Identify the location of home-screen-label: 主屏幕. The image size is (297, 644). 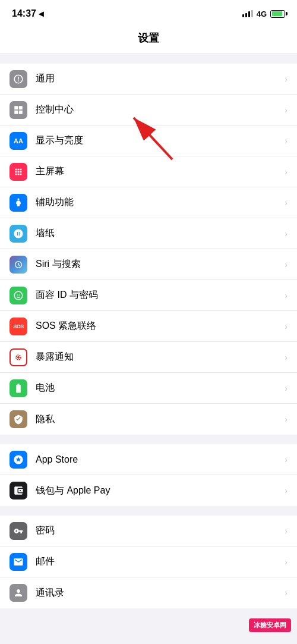
(158, 171).